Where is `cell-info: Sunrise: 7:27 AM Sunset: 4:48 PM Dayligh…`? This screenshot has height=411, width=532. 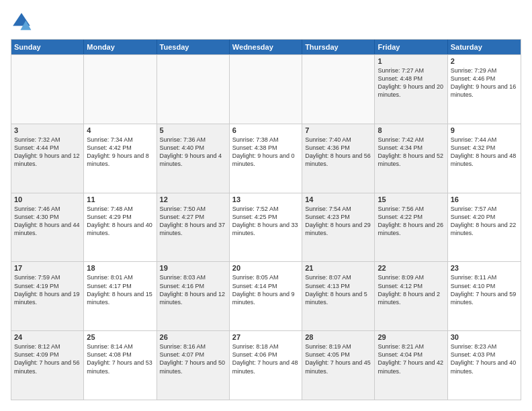 cell-info: Sunrise: 7:27 AM Sunset: 4:48 PM Dayligh… is located at coordinates (411, 83).